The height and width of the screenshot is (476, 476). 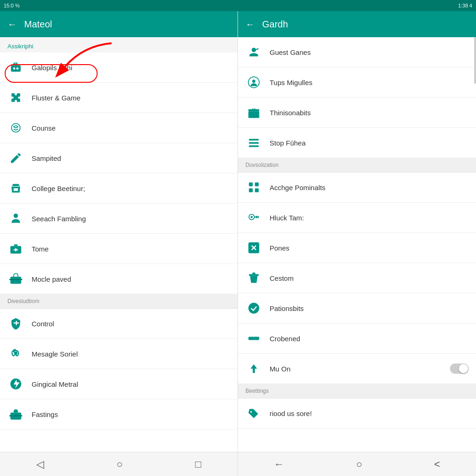 I want to click on right-nav-home: ○, so click(x=359, y=464).